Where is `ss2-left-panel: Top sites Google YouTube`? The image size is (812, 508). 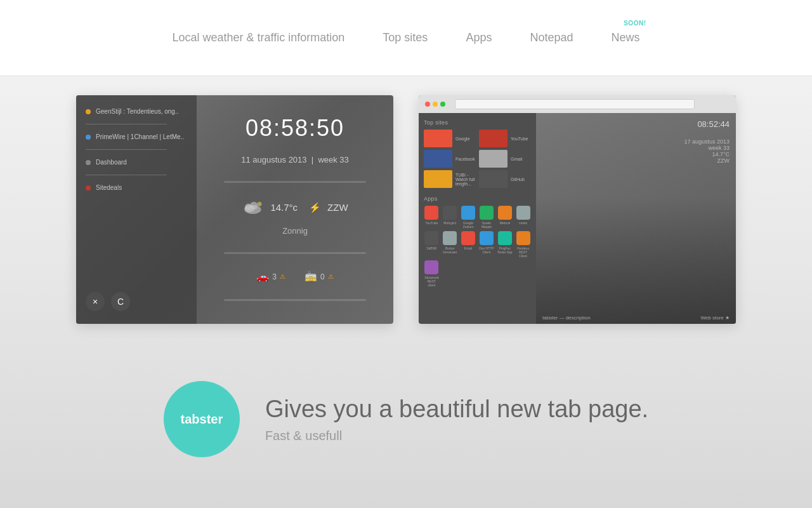 ss2-left-panel: Top sites Google YouTube is located at coordinates (477, 218).